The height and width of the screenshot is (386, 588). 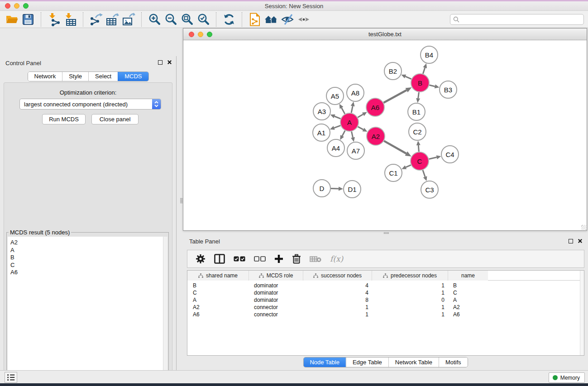 What do you see at coordinates (435, 157) in the screenshot?
I see `edge-C-C4` at bounding box center [435, 157].